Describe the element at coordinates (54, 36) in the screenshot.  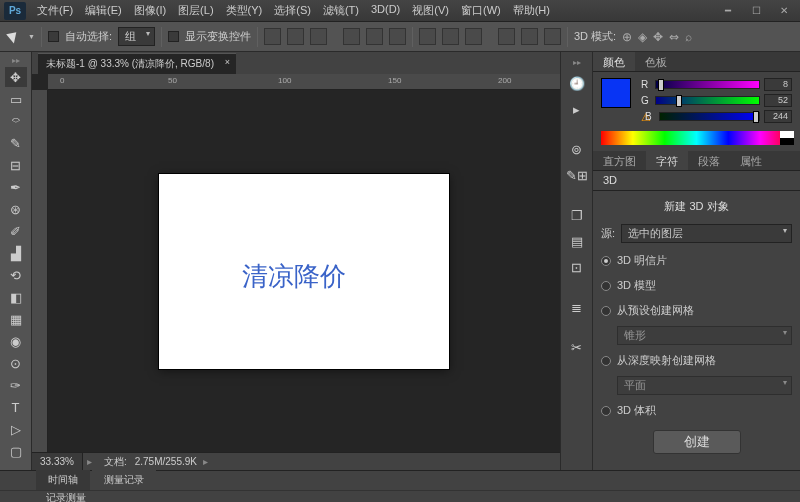
I see `auto-select-checkbox` at that location.